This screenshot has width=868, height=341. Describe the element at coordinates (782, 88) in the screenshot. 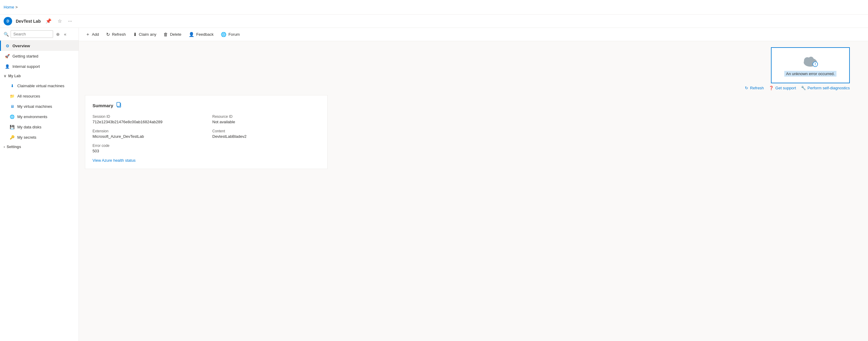

I see `get-support-button: ❓ Get support` at that location.